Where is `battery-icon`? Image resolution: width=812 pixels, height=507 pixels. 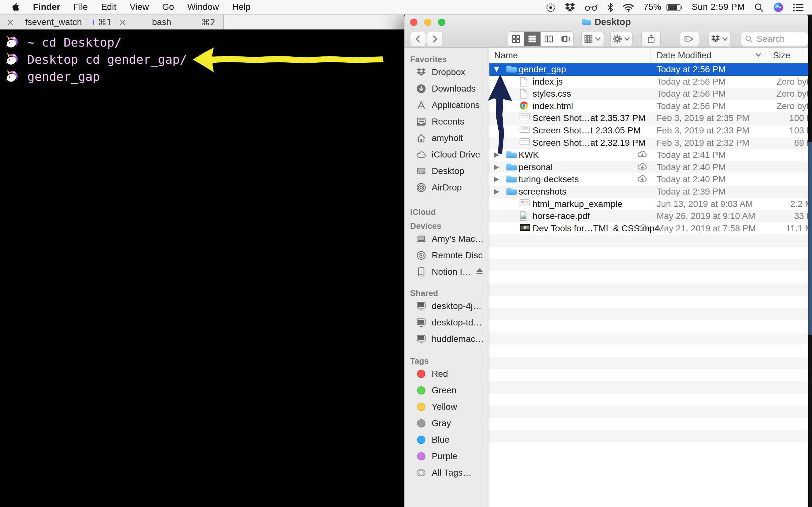 battery-icon is located at coordinates (674, 7).